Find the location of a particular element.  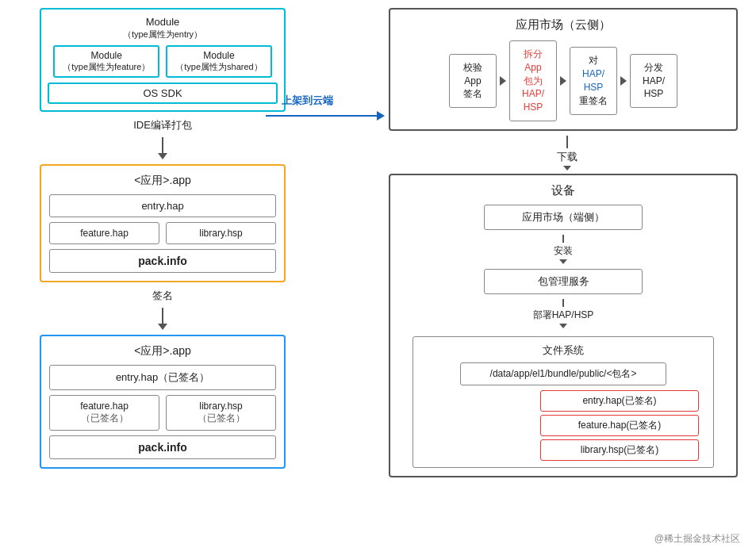

inner-row-2: feature.hap （已签名） library.hsp （已签名） is located at coordinates (163, 412).